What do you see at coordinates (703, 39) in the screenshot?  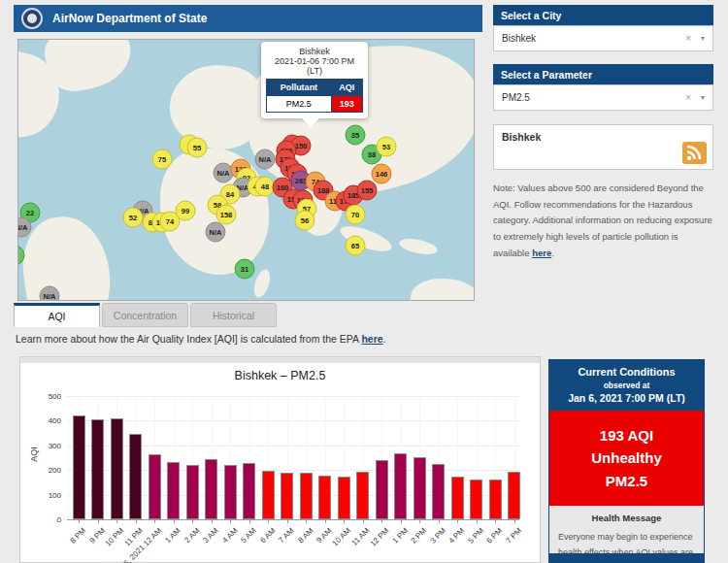 I see `city-dropdown-arrow-icon: ▾` at bounding box center [703, 39].